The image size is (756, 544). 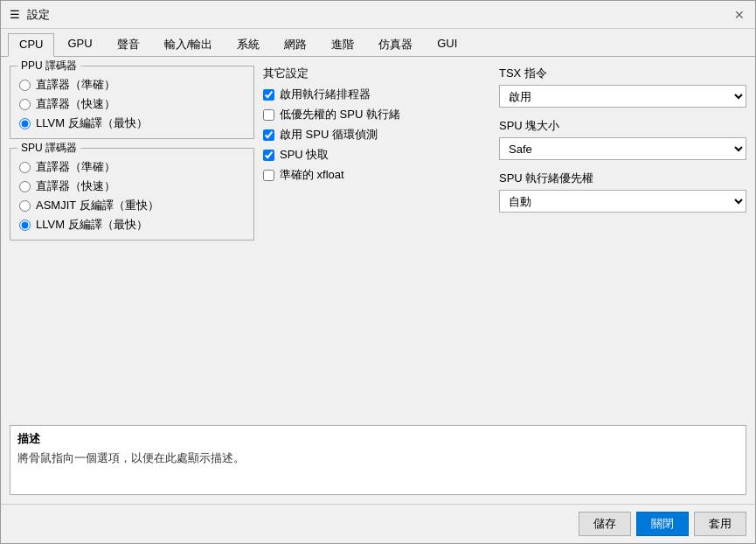 What do you see at coordinates (378, 439) in the screenshot?
I see `description-title: 描述` at bounding box center [378, 439].